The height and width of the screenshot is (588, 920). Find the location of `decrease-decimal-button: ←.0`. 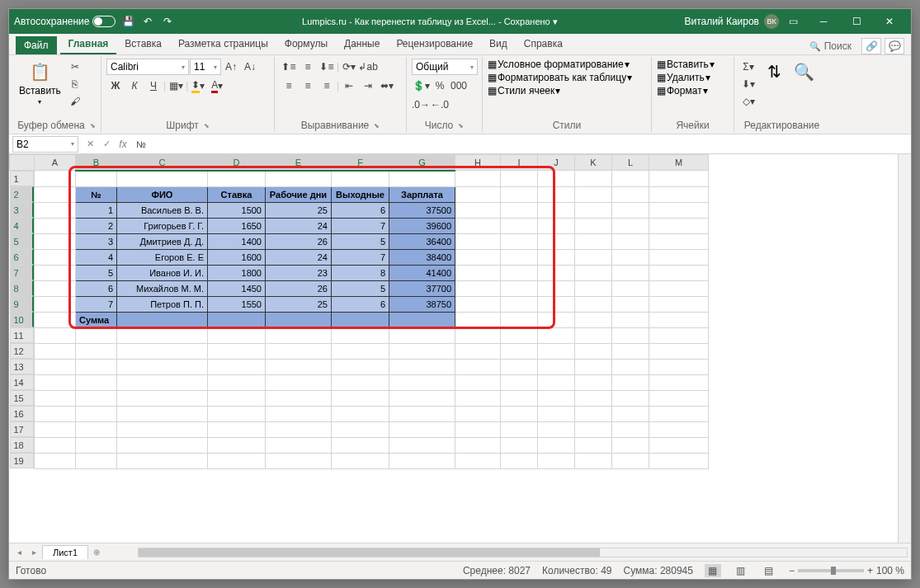

decrease-decimal-button: ←.0 is located at coordinates (440, 105).